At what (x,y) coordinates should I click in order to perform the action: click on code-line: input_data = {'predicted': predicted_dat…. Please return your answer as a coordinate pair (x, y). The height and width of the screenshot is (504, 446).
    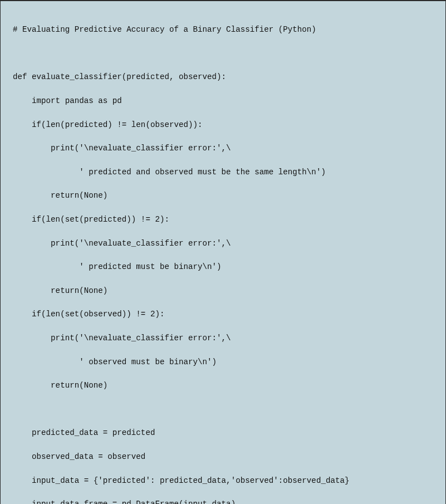
    Looking at the image, I should click on (223, 481).